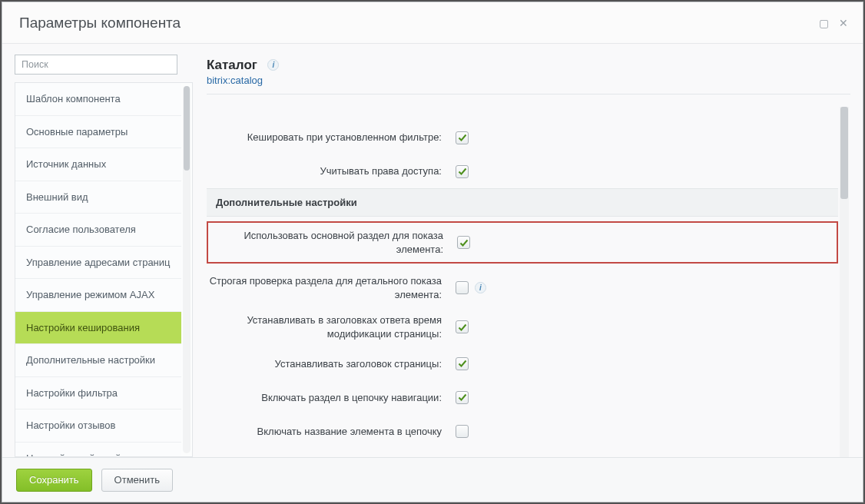 The image size is (865, 504). What do you see at coordinates (462, 398) in the screenshot?
I see `checkbox-add-section-chain` at bounding box center [462, 398].